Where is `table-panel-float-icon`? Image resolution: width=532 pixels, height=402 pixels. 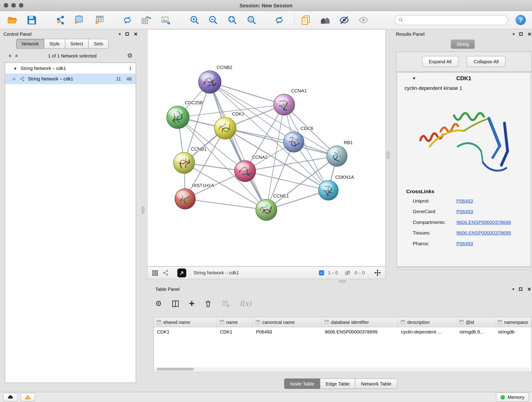 table-panel-float-icon is located at coordinates (521, 289).